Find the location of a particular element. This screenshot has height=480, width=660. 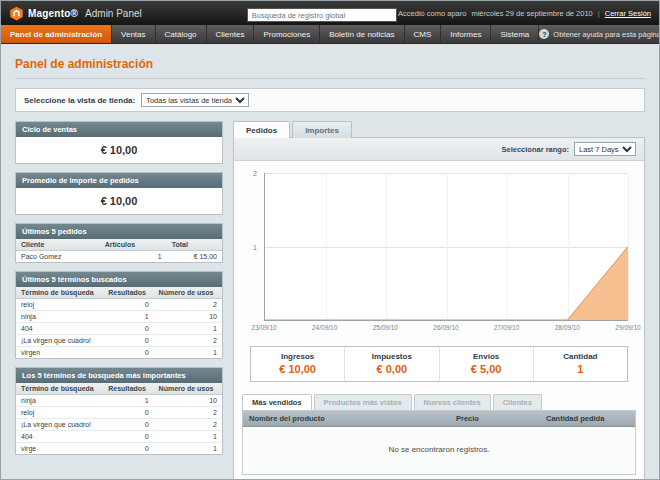

last-search-terms-box: Últimos 5 términos buscados Término de b… is located at coordinates (119, 315).